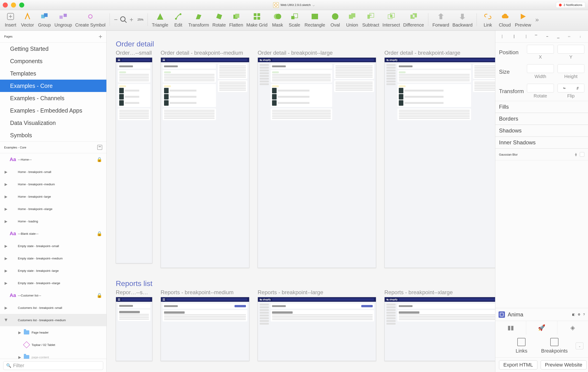 Image resolution: width=588 pixels, height=372 pixels. What do you see at coordinates (540, 49) in the screenshot?
I see `position-x-input` at bounding box center [540, 49].